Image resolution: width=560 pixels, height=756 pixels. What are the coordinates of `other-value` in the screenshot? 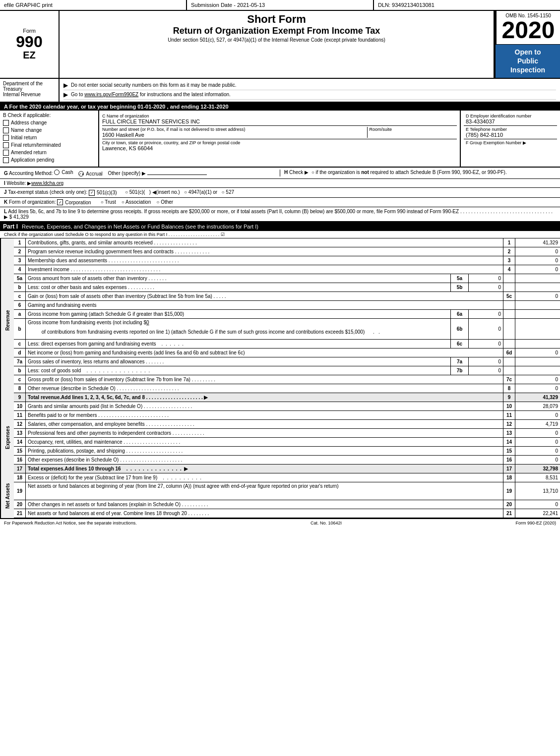 It's located at (177, 174).